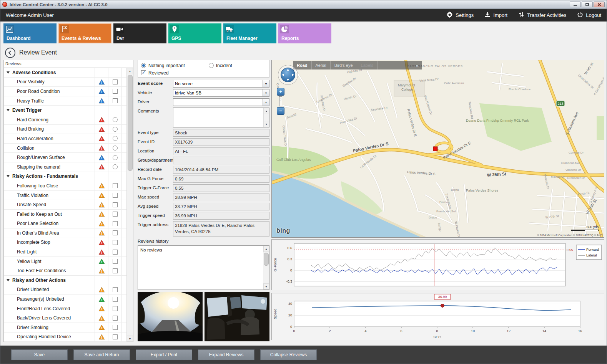 The width and height of the screenshot is (607, 364). Describe the element at coordinates (130, 123) in the screenshot. I see `scrollbar-thumb` at that location.